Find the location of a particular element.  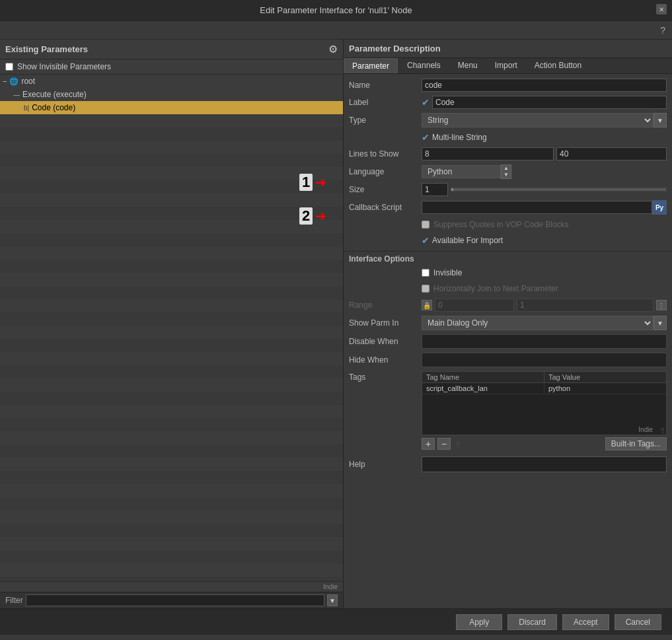

tag-value-1: python is located at coordinates (559, 388).